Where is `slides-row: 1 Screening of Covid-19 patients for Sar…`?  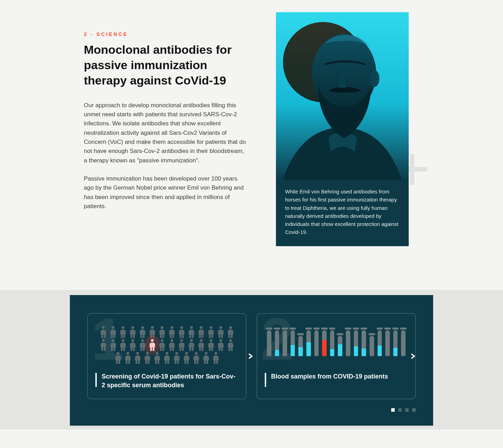
slides-row: 1 Screening of Covid-19 patients for Sar… is located at coordinates (252, 356).